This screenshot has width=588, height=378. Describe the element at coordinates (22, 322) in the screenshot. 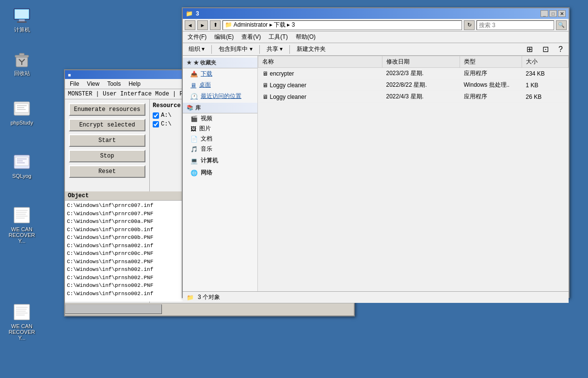

I see `desktop-icon-recover2: WE CAN RECOVER Y...` at that location.